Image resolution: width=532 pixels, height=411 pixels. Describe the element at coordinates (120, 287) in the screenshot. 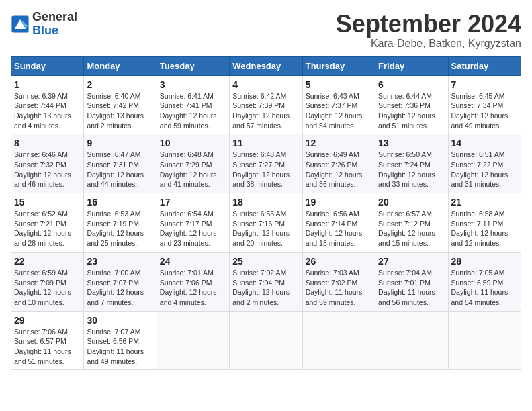

I see `day-info: Sunrise: 7:00 AMSunset: 7:07 PMDaylight:…` at that location.